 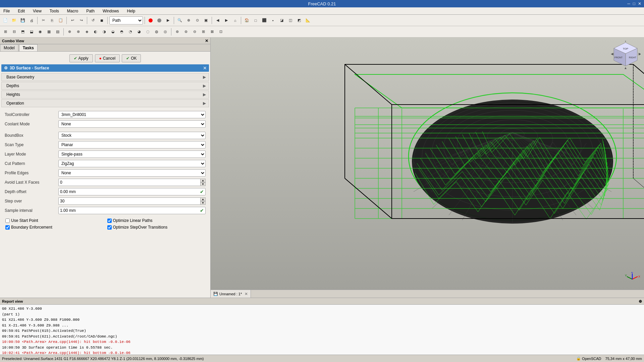 I want to click on path-post3: ⊝, so click(x=195, y=32).